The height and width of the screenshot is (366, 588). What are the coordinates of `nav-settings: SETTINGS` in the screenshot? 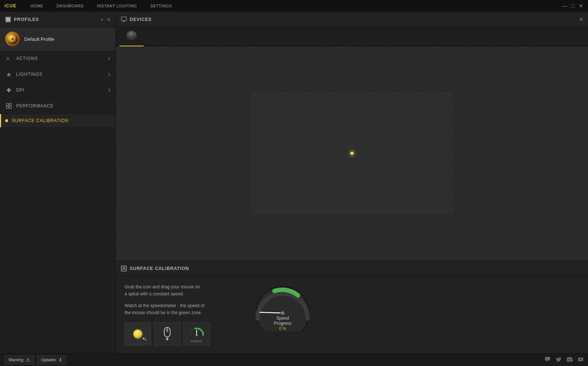 It's located at (161, 6).